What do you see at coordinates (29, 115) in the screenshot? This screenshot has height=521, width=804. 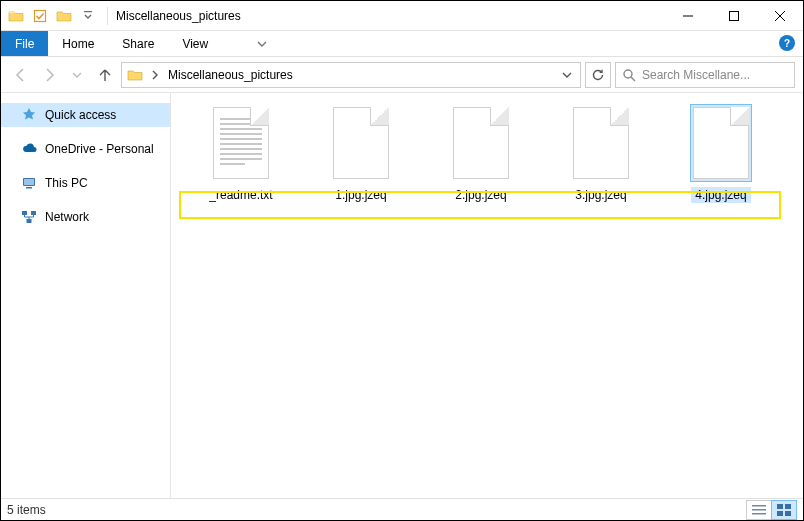 I see `quickaccess-icon` at bounding box center [29, 115].